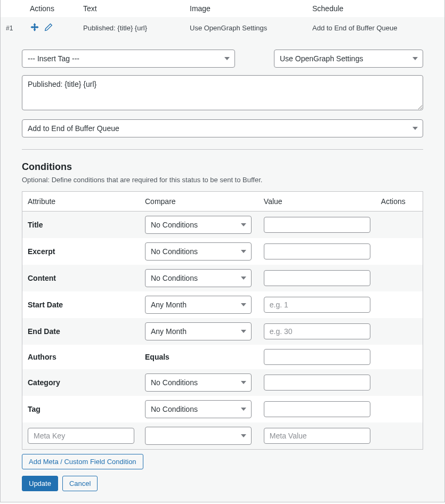  What do you see at coordinates (80, 484) in the screenshot?
I see `cancel-button: Cancel` at bounding box center [80, 484].